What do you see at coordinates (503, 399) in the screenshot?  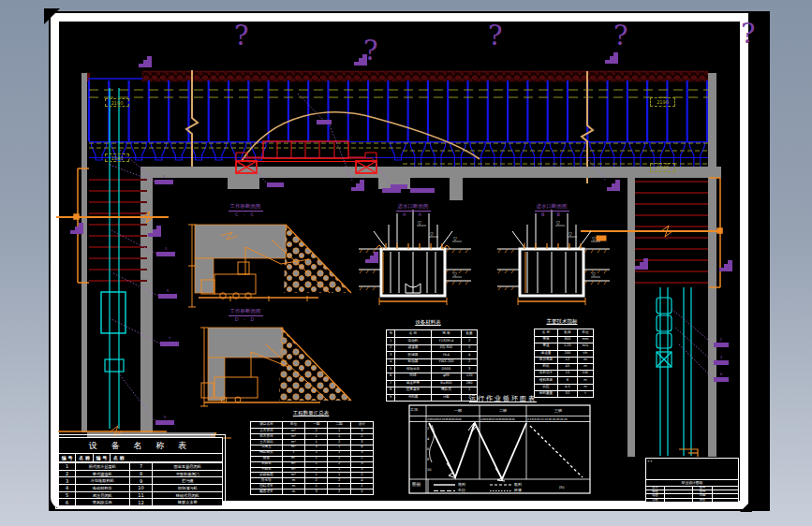 I see `op-chart-title: 运行作业循环图表` at bounding box center [503, 399].